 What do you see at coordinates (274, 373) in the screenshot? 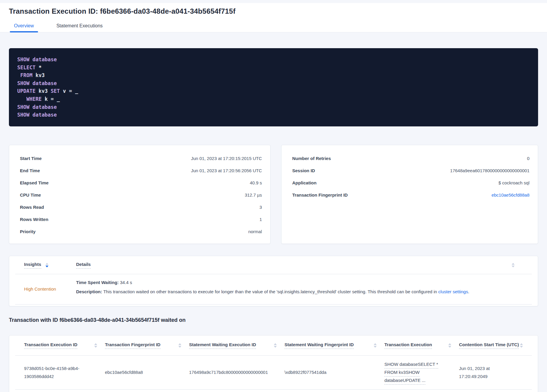
I see `waited-on-row: 9738d051-bc0e-4158-a9b4-1903586ddd42 ebc…` at bounding box center [274, 373].